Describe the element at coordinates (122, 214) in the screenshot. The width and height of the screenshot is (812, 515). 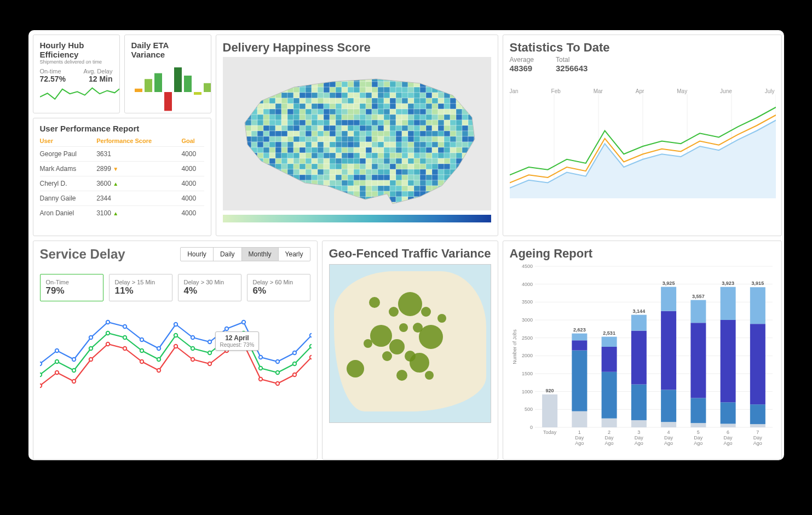
I see `table-row: Aron Daniel3100 ▲4000` at that location.